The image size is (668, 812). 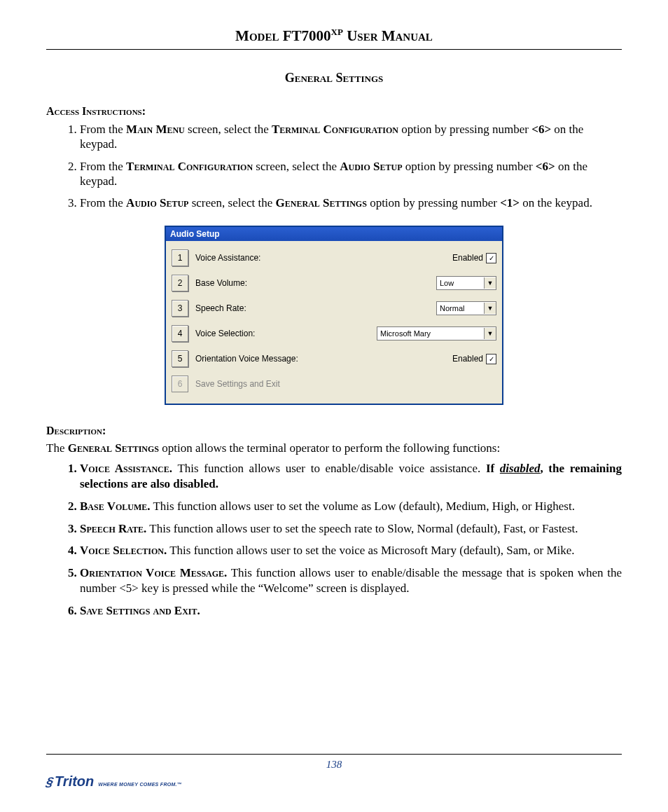 I want to click on option-label: Save Settings and Exit, so click(x=346, y=384).